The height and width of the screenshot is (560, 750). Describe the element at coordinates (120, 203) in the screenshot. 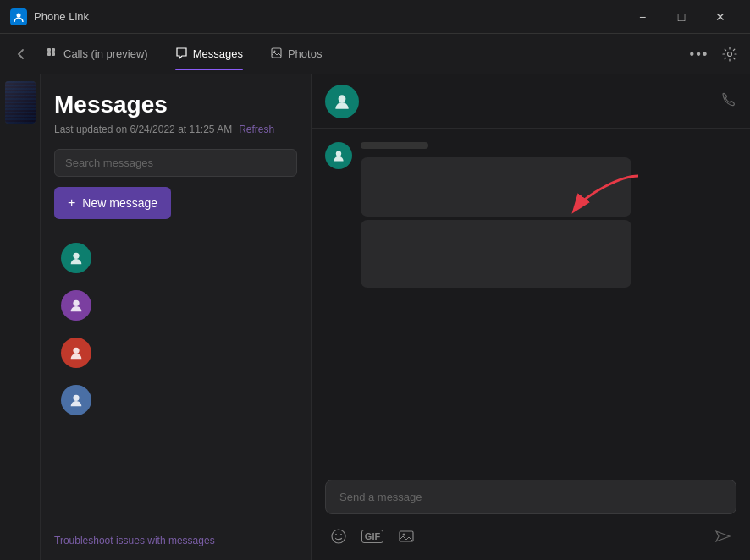

I see `new-message-label: New message` at that location.